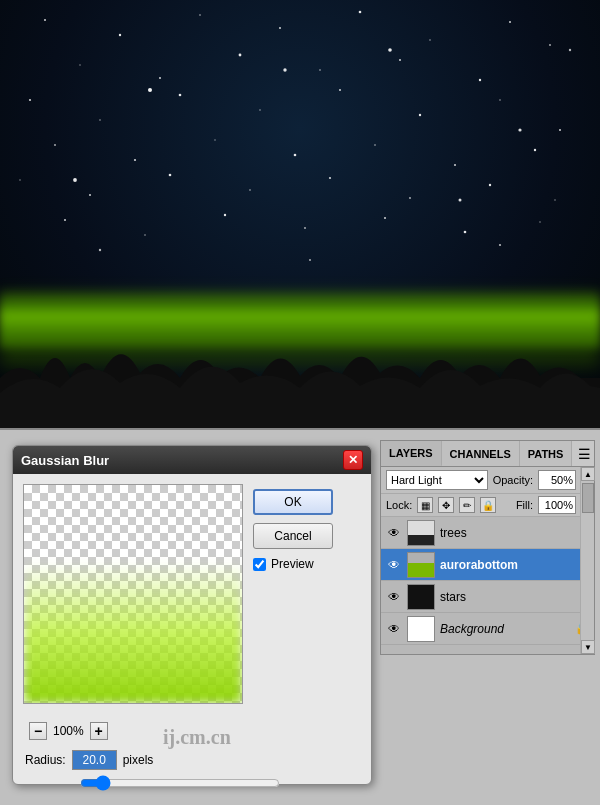  Describe the element at coordinates (394, 629) in the screenshot. I see `layer-visibility-background: 👁` at that location.